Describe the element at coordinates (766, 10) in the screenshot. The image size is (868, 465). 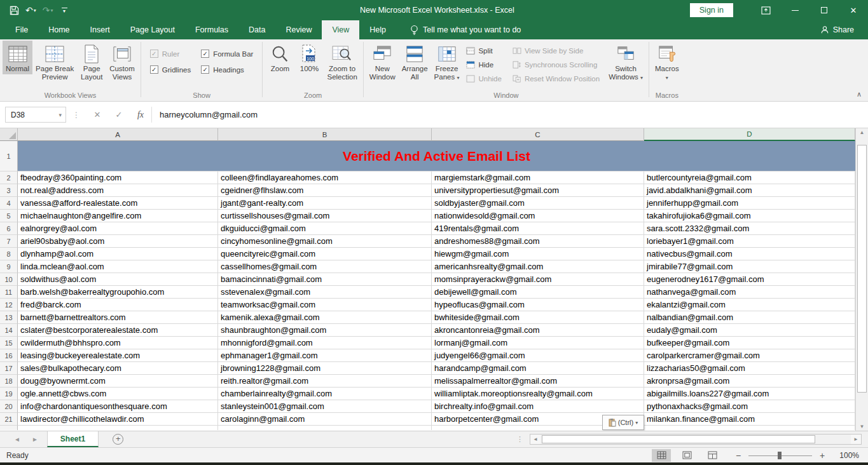
I see `ribbon-display-options-button` at that location.